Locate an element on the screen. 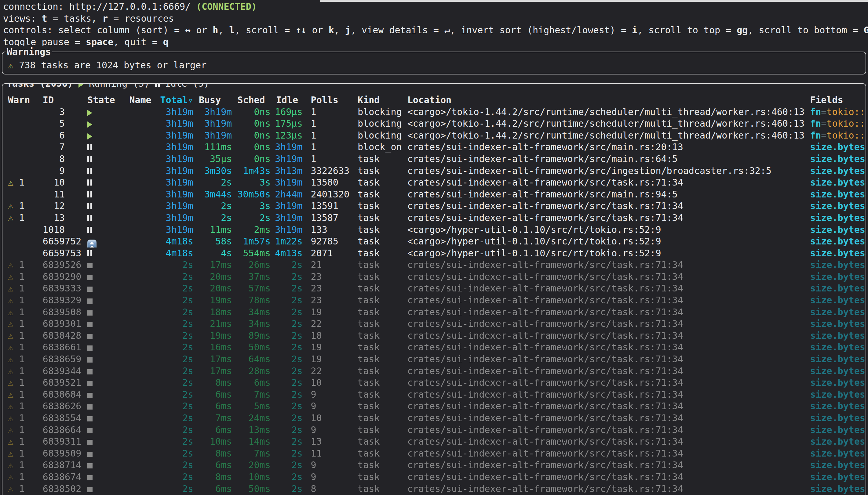 This screenshot has height=495, width=868. task-row: 73h19m111ms0ns3h19m1block_oncrates/sui-i… is located at coordinates (434, 148).